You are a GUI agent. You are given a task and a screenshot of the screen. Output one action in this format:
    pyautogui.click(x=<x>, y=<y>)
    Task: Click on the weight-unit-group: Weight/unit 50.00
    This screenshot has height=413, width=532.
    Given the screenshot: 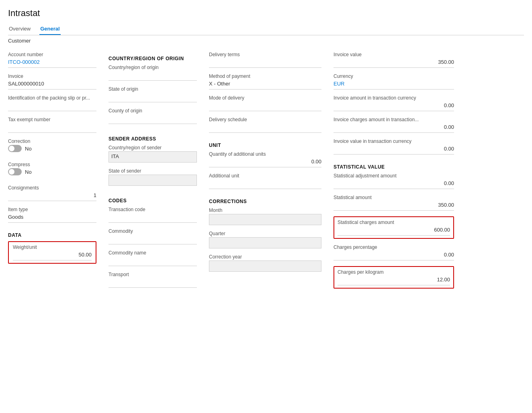 What is the action you would take?
    pyautogui.click(x=52, y=252)
    